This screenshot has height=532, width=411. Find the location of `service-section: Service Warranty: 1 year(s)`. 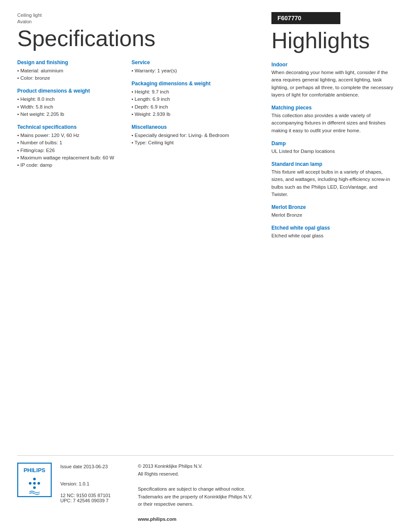

service-section: Service Warranty: 1 year(s) is located at coordinates (190, 67).